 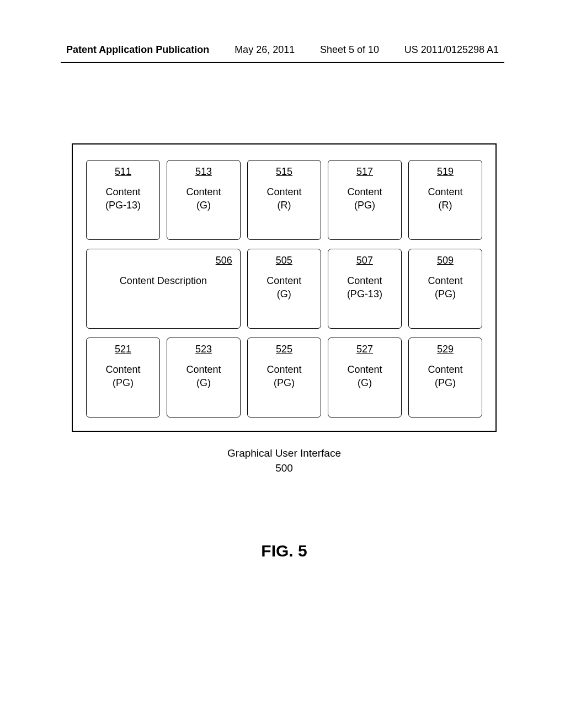 What do you see at coordinates (123, 172) in the screenshot?
I see `tile-ref-number: 511` at bounding box center [123, 172].